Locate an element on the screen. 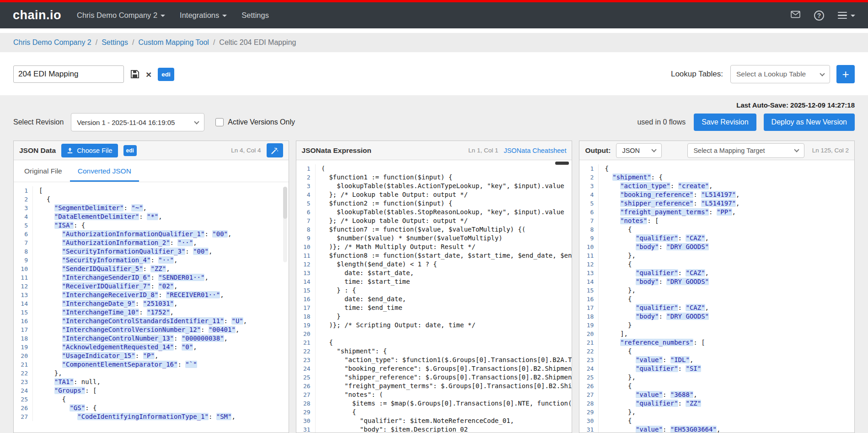 The height and width of the screenshot is (433, 868). nav-company-label: Chris Demo Company 2 is located at coordinates (117, 16).